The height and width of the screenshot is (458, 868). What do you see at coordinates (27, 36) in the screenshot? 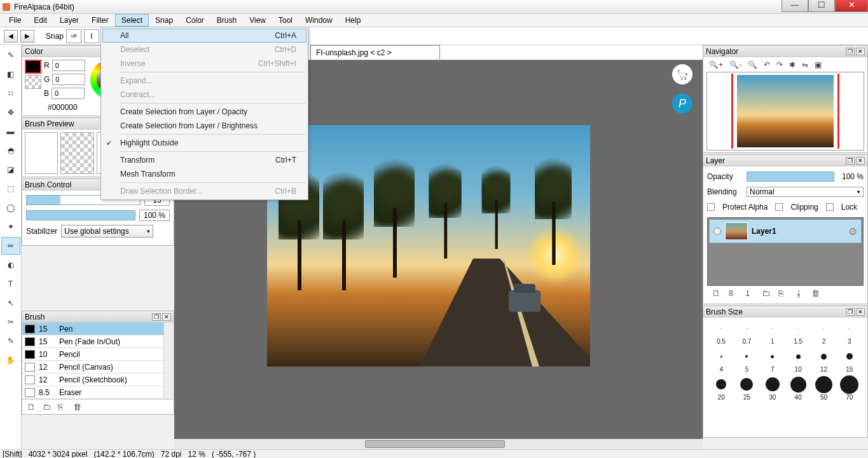
I see `redo-button: ▶` at bounding box center [27, 36].